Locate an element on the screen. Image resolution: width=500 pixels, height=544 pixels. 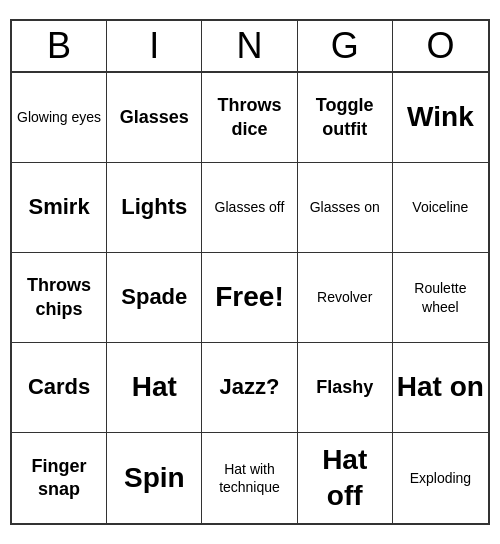
header-letter-i: I is located at coordinates (154, 46).